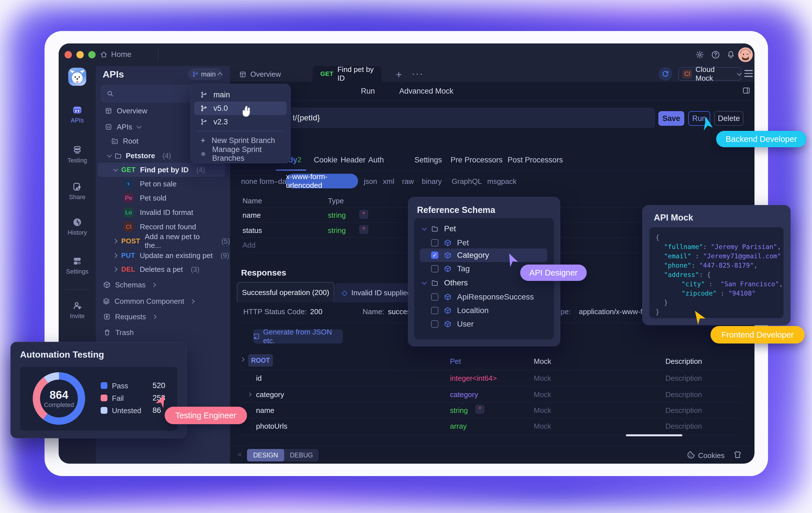  Describe the element at coordinates (477, 160) in the screenshot. I see `tab-pre-processors: Pre Processors` at that location.